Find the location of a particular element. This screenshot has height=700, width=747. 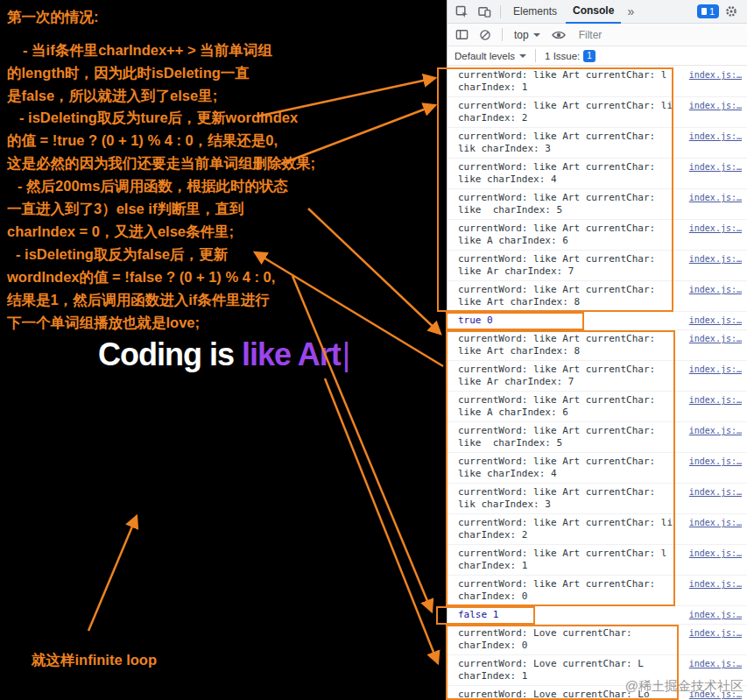

console-message: currentWord: Love currentChar: charIndex… is located at coordinates (569, 640).